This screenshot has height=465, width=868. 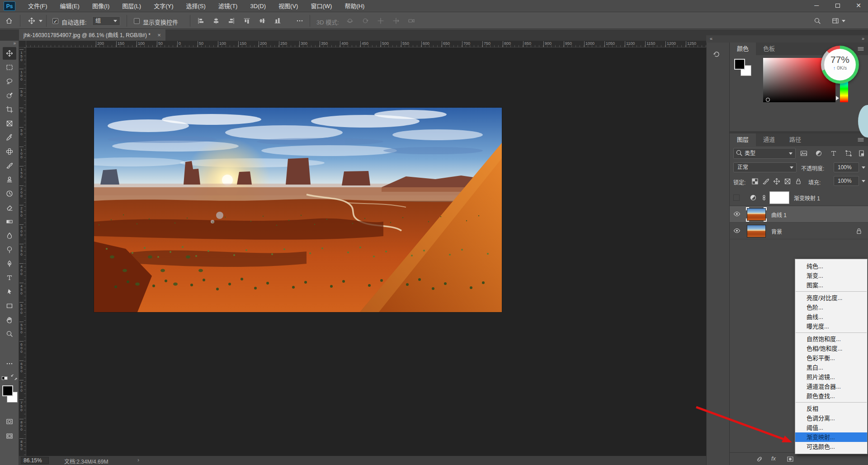 What do you see at coordinates (262, 21) in the screenshot?
I see `align-m-icon` at bounding box center [262, 21].